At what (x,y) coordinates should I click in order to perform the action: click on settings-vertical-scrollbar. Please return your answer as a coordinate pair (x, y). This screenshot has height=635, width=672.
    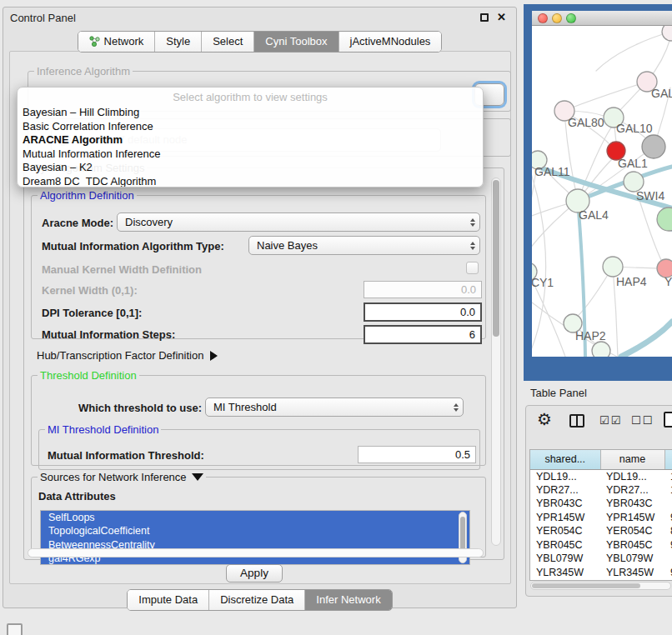
    Looking at the image, I should click on (496, 362).